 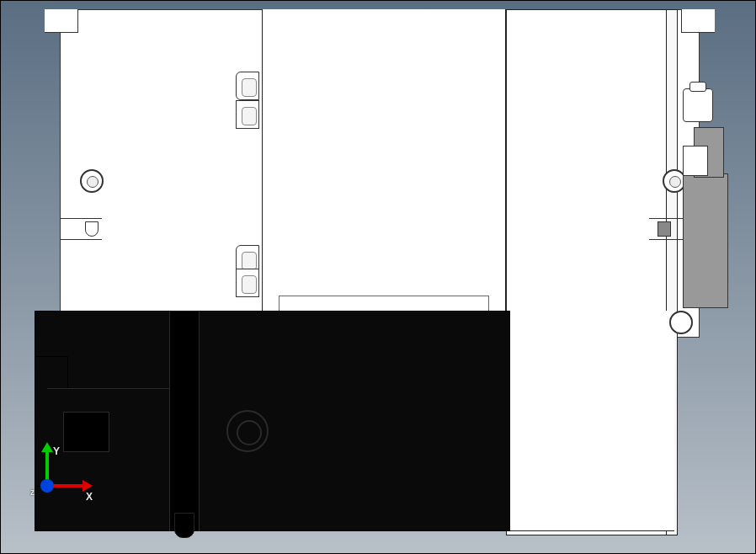 What do you see at coordinates (47, 447) in the screenshot?
I see `y-arrow-icon` at bounding box center [47, 447].